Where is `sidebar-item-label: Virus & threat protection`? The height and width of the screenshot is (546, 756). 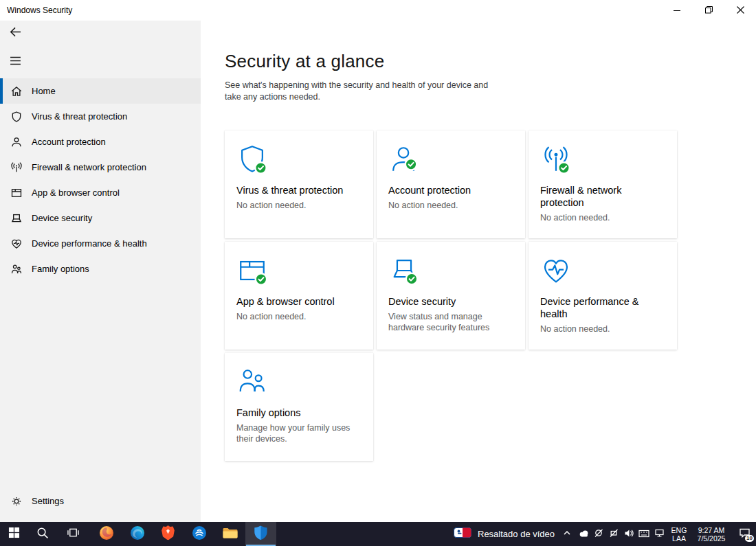 sidebar-item-label: Virus & threat protection is located at coordinates (80, 117).